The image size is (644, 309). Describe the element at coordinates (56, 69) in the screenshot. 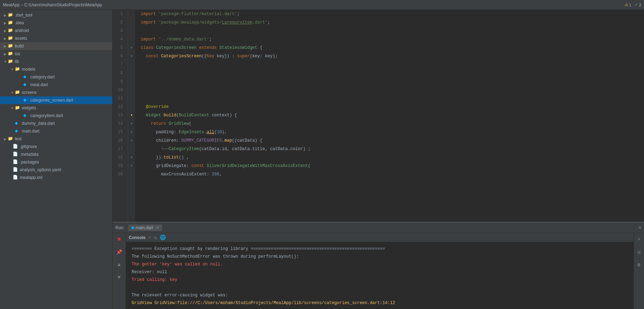

I see `sidebar-item-models: ▼ 📁 models` at that location.